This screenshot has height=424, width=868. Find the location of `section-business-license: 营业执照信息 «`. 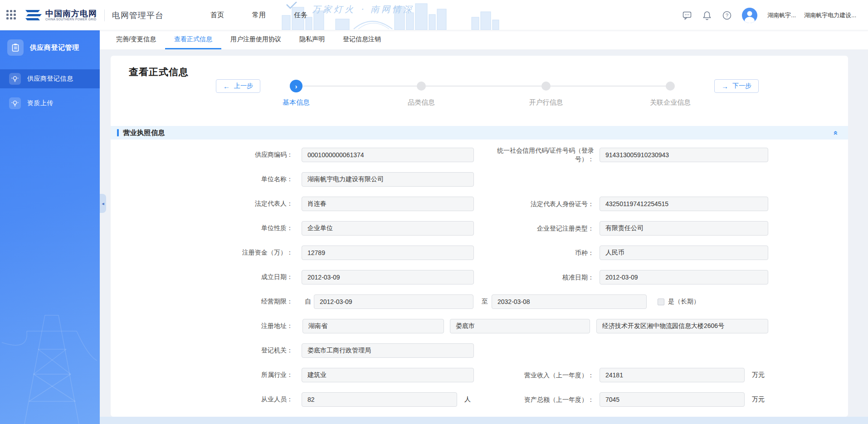

section-business-license: 营业执照信息 « is located at coordinates (479, 133).